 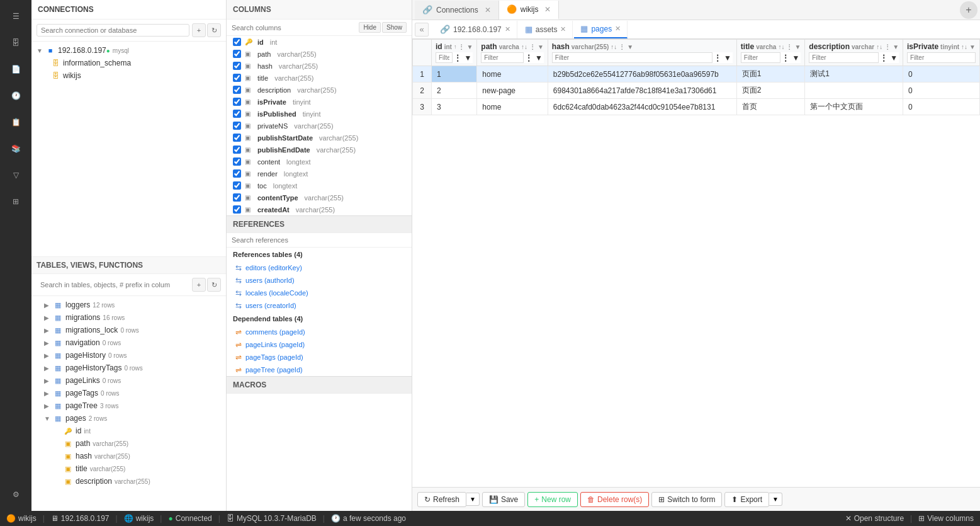 What do you see at coordinates (319, 306) in the screenshot?
I see `ref-item-users-creator: ⇆ users (creatorId)` at bounding box center [319, 306].